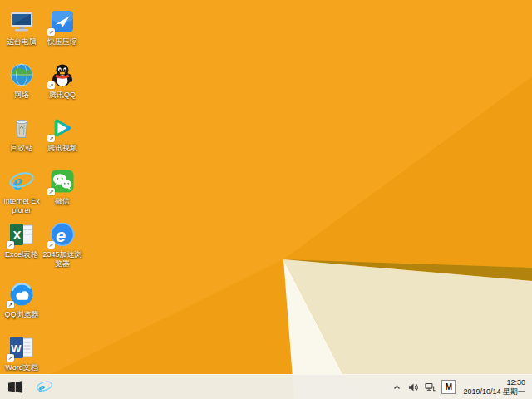 Image resolution: width=532 pixels, height=399 pixels. Describe the element at coordinates (431, 387) in the screenshot. I see `network-icon` at that location.